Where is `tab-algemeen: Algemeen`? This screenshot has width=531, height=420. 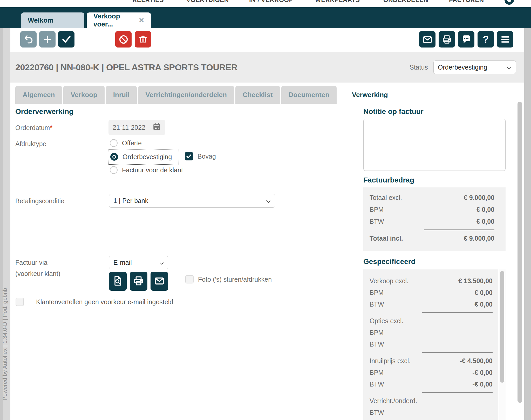
tab-algemeen: Algemeen is located at coordinates (39, 95).